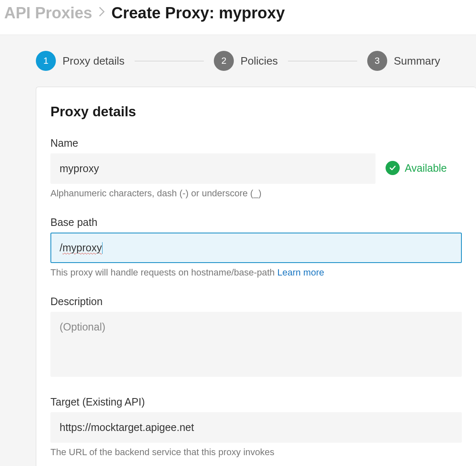 The height and width of the screenshot is (466, 476). I want to click on step-label: Proxy details, so click(93, 61).